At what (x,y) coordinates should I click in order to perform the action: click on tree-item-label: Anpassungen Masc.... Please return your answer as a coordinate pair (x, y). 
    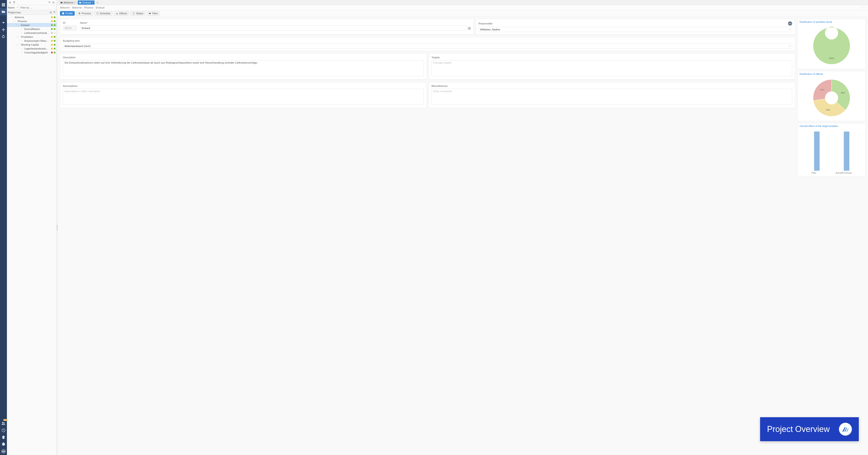
    Looking at the image, I should click on (37, 41).